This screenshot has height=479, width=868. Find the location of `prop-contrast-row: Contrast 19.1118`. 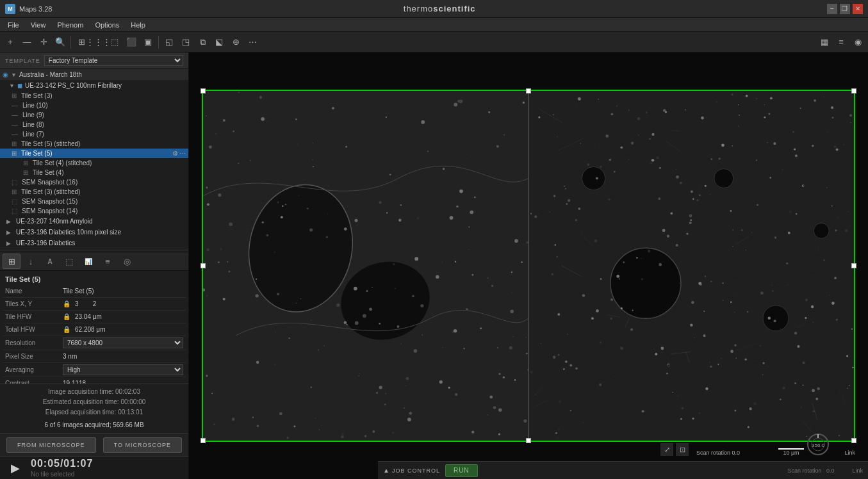

prop-contrast-row: Contrast 19.1118 is located at coordinates (94, 380).